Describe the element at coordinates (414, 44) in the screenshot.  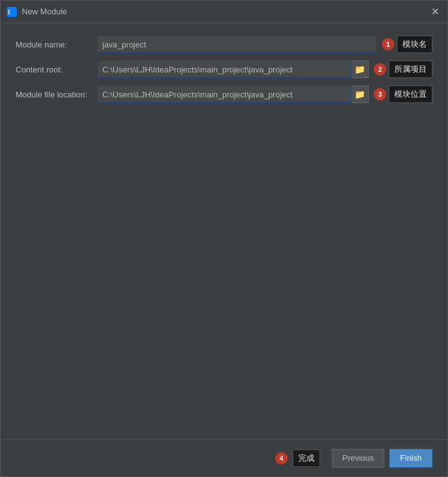
I see `badge-1-tooltip: 模块名` at that location.